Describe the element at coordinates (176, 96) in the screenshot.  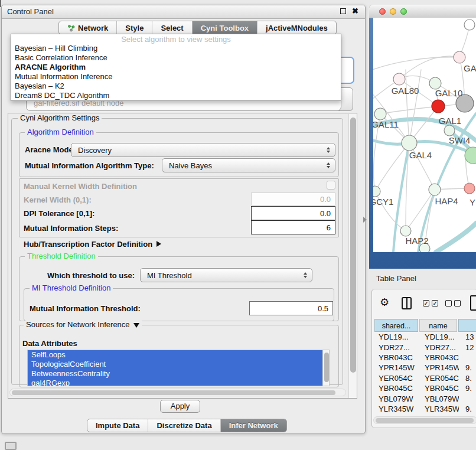
I see `algorithm-option-dream8-dc-tdc-algorithm: Dream8 DC_TDC Algorithm` at that location.